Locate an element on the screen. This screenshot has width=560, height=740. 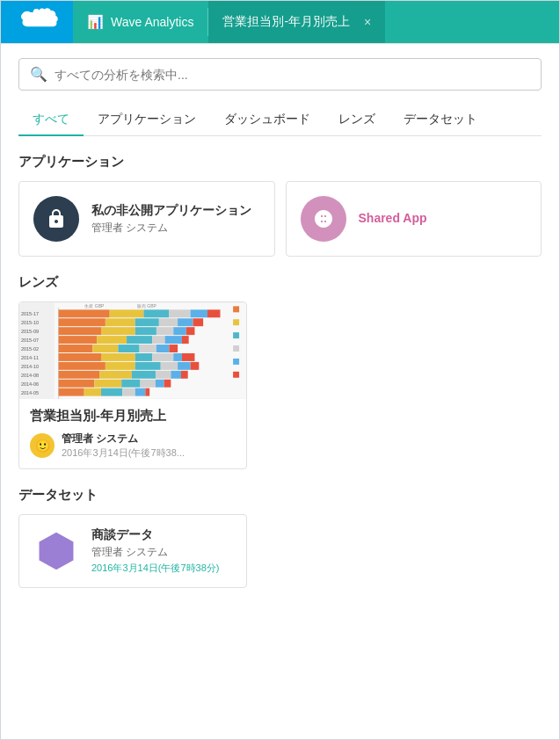
shared-app-info: Shared App is located at coordinates (393, 219).